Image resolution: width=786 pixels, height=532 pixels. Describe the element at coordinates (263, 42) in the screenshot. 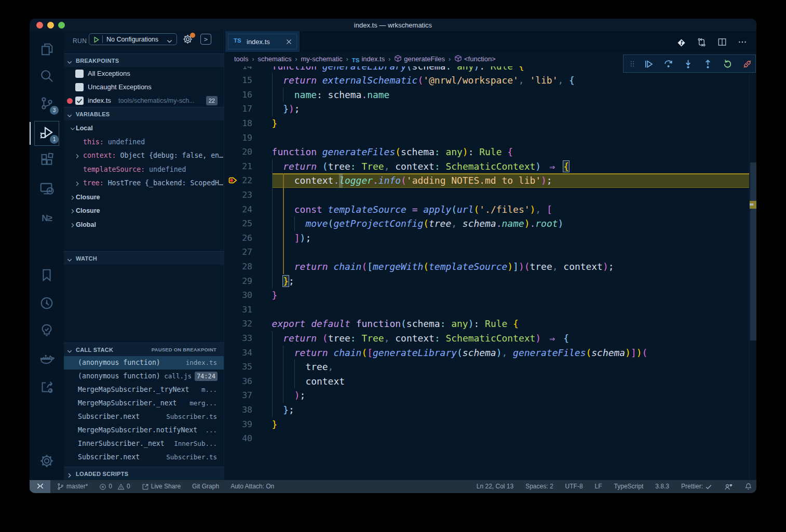

I see `tab-index-ts: TS index.ts` at that location.